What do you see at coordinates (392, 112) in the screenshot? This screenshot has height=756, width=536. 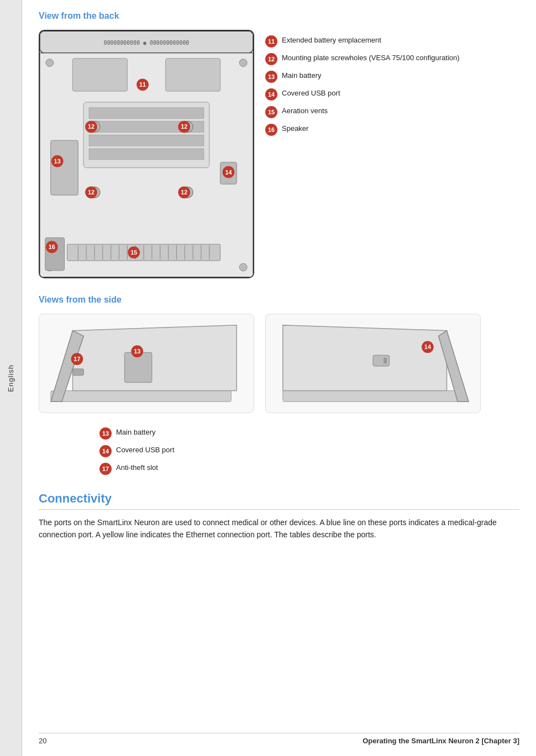 I see `label-item-15: 15 Aeration vents` at bounding box center [392, 112].